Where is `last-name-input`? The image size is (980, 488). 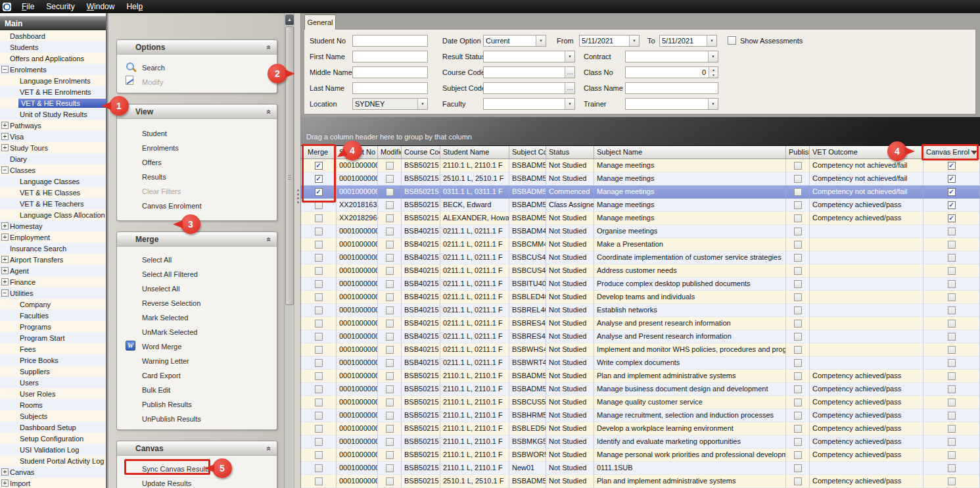
last-name-input is located at coordinates (390, 88).